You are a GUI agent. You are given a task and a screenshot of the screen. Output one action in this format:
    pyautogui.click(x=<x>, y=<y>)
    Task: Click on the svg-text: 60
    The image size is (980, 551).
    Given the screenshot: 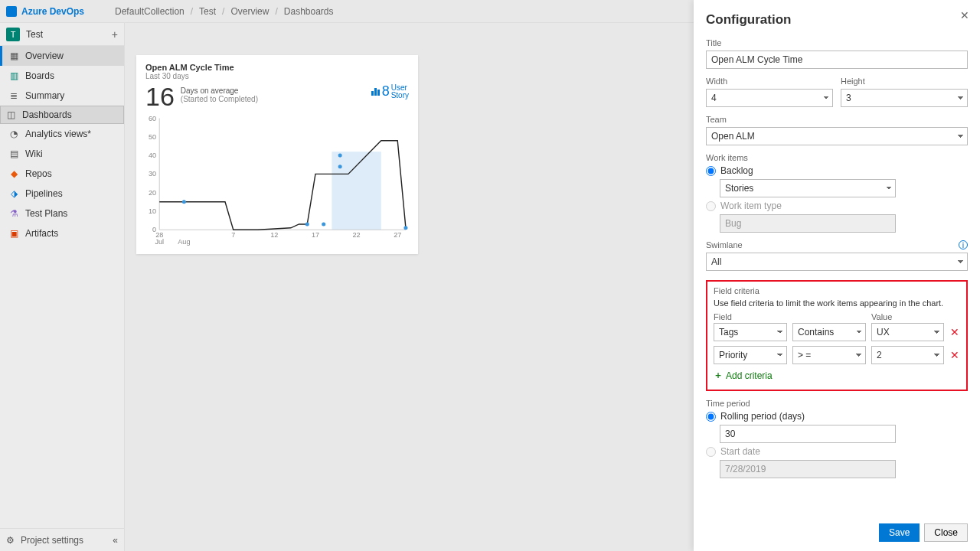 What is the action you would take?
    pyautogui.click(x=152, y=119)
    